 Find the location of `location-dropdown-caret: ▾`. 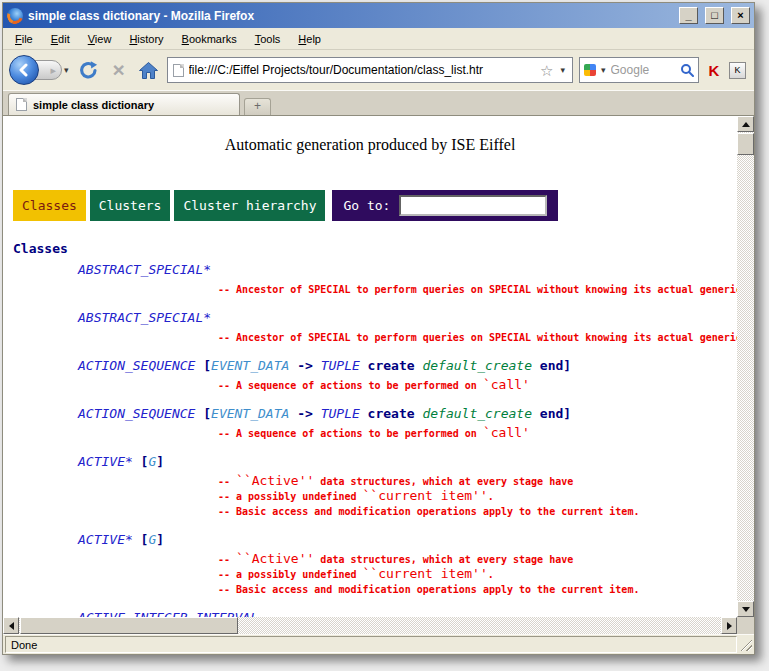

location-dropdown-caret: ▾ is located at coordinates (562, 70).